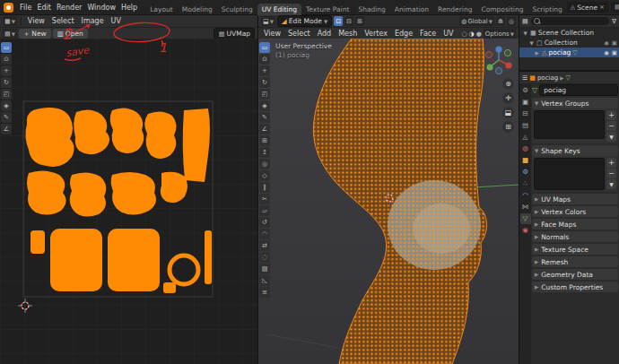 The height and width of the screenshot is (364, 619). I want to click on properties-editor-icon: ☰, so click(525, 78).